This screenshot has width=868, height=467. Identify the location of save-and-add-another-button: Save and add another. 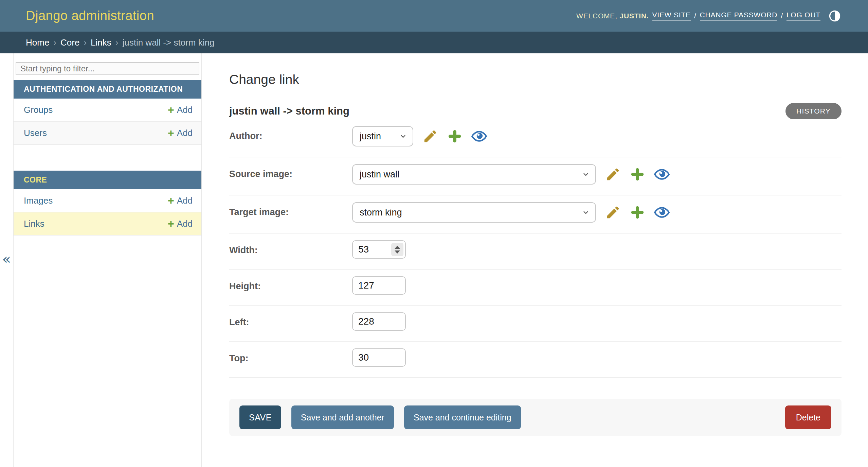
(343, 417).